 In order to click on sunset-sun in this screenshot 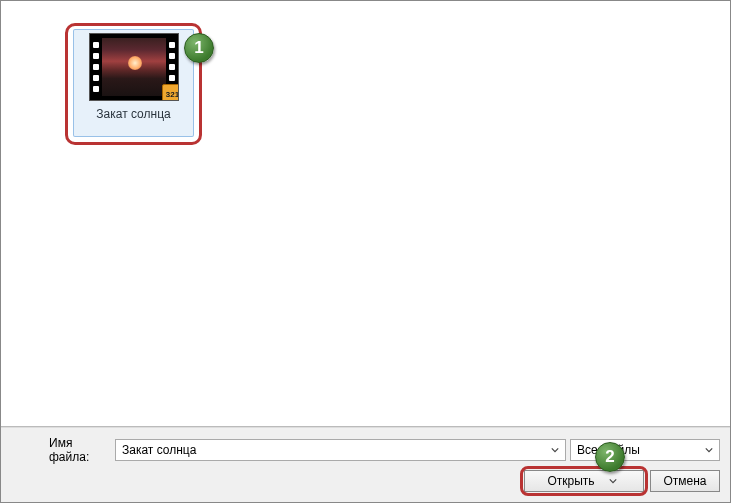, I will do `click(135, 63)`.